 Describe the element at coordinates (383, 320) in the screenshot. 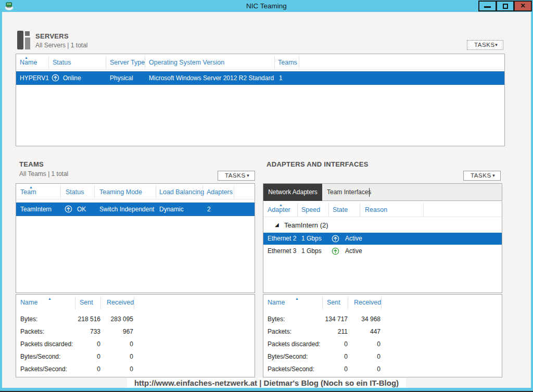

I see `stats-row-bytes: Bytes: 134 717 34 968` at that location.